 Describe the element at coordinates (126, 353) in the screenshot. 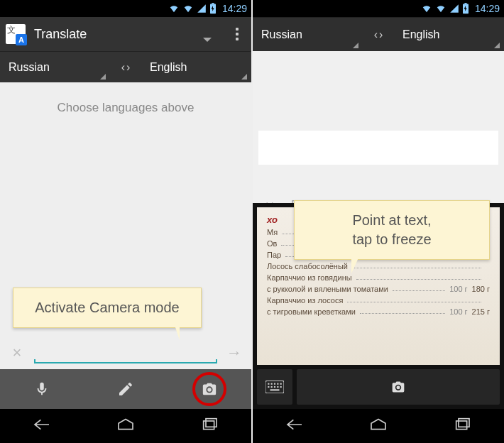

I see `translate-text-input` at that location.